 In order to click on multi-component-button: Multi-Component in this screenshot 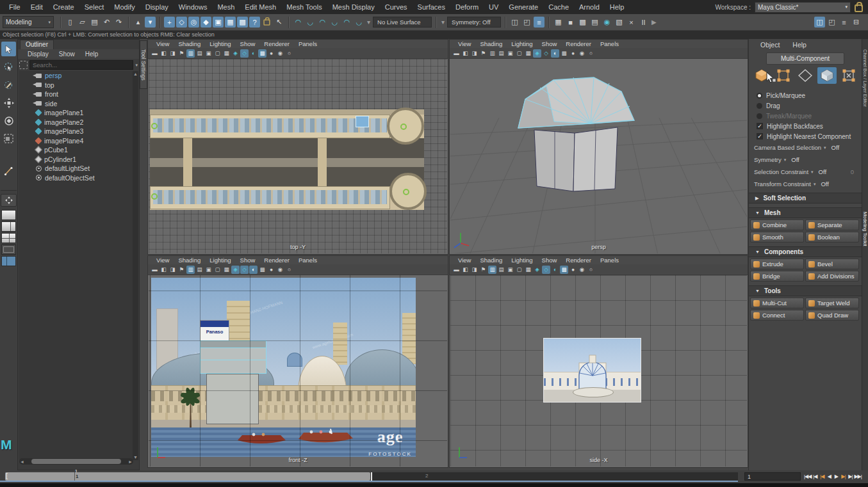, I will do `click(805, 59)`.